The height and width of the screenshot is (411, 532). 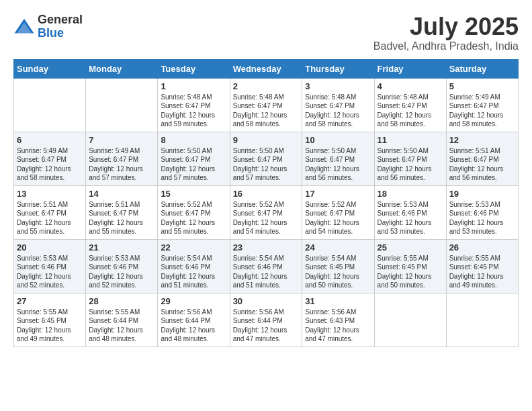 I want to click on day-number: 1, so click(x=193, y=86).